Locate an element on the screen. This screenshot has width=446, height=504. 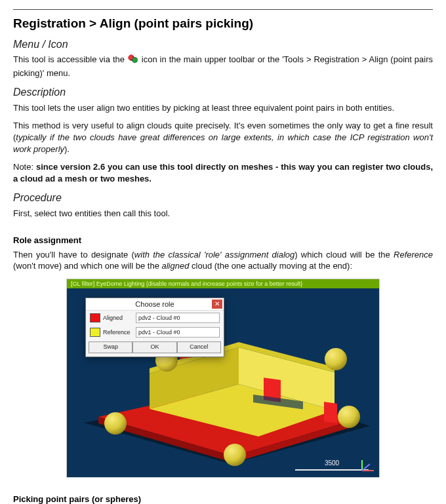
desc-note-bold: since version 2.6 you can use this tool … is located at coordinates (223, 173).